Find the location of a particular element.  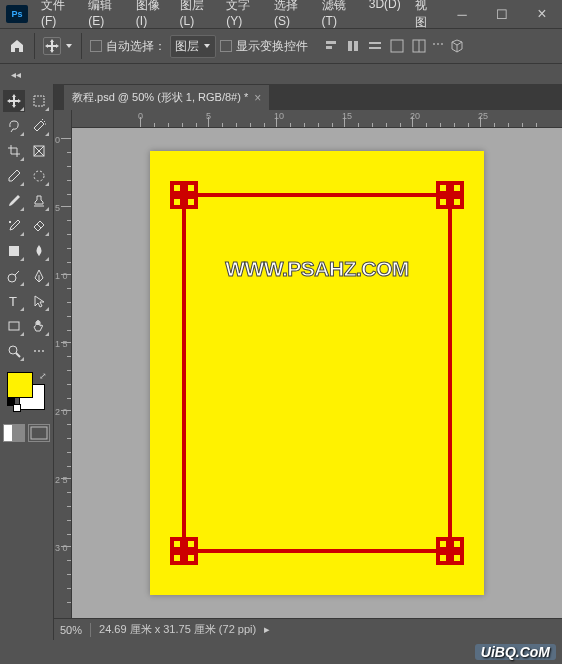

auto-select-label: 自动选择： is located at coordinates (136, 46).